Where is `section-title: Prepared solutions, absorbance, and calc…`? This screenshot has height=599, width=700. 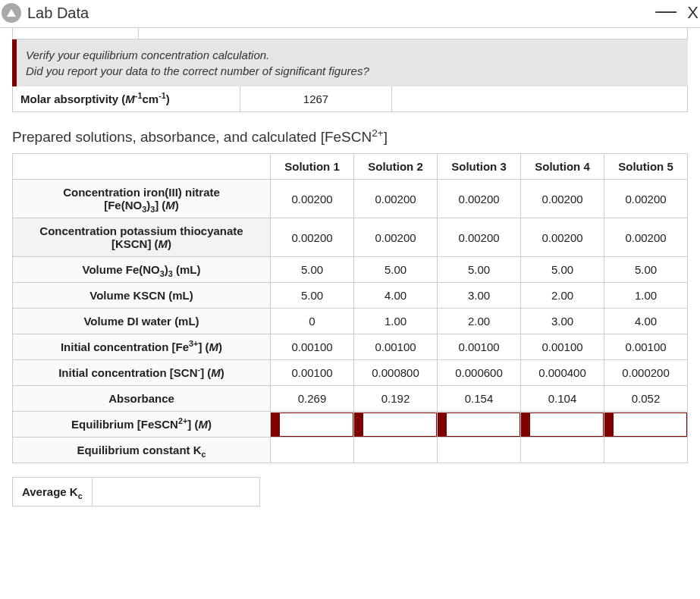
section-title: Prepared solutions, absorbance, and calc… is located at coordinates (350, 137).